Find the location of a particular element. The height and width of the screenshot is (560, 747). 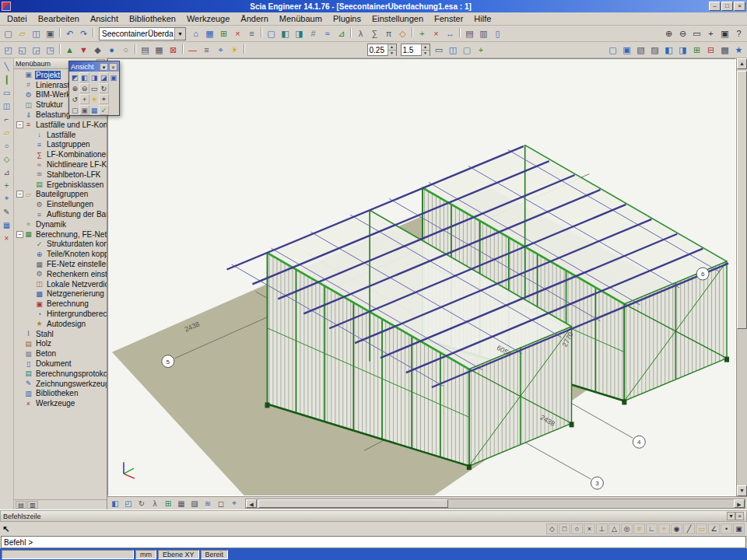

tree-item-werkzeuge: × Werkzeuge is located at coordinates (61, 403).